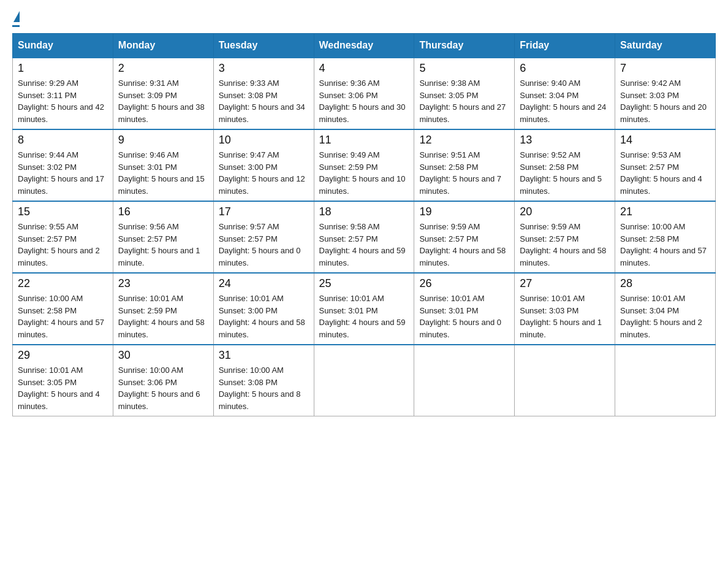 The image size is (728, 563). Describe the element at coordinates (63, 173) in the screenshot. I see `day-info: Sunrise: 9:44 AM Sunset: 3:02 PM Dayligh…` at that location.